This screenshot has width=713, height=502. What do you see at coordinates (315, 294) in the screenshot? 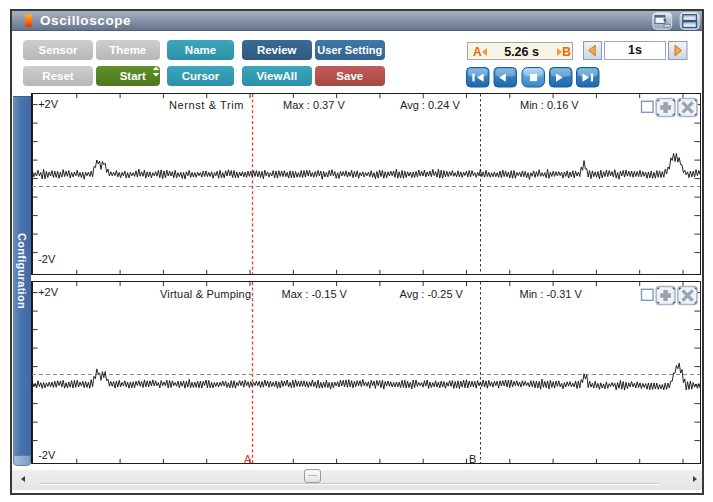
I see `svg-text: Max : -0.15 V` at bounding box center [315, 294].